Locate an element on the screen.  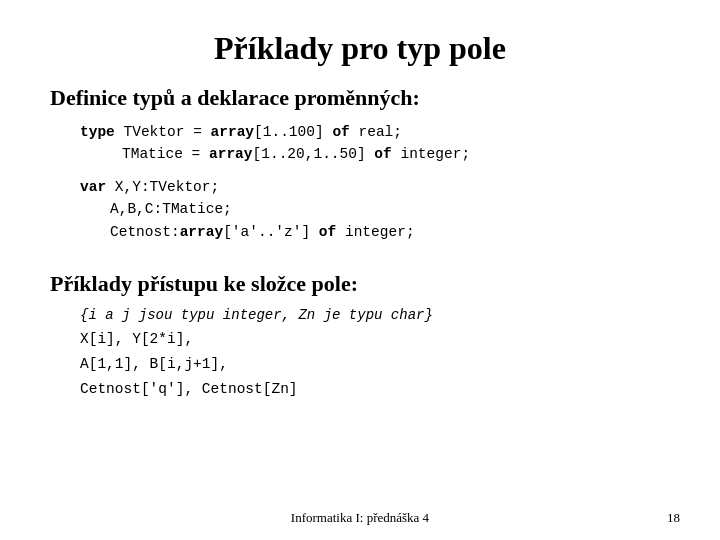
code-block-types: type TVektor = array[1..100] of real; TM… is located at coordinates (375, 144).